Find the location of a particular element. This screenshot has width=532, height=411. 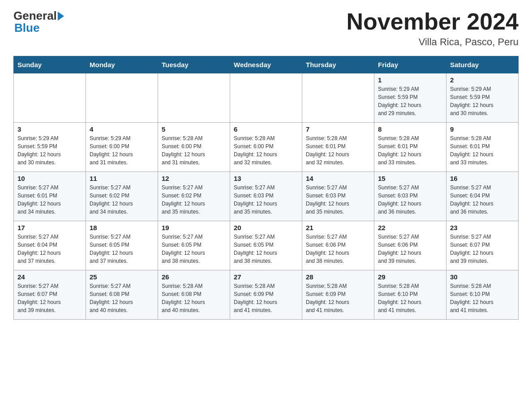

day-number: 28 is located at coordinates (338, 277).